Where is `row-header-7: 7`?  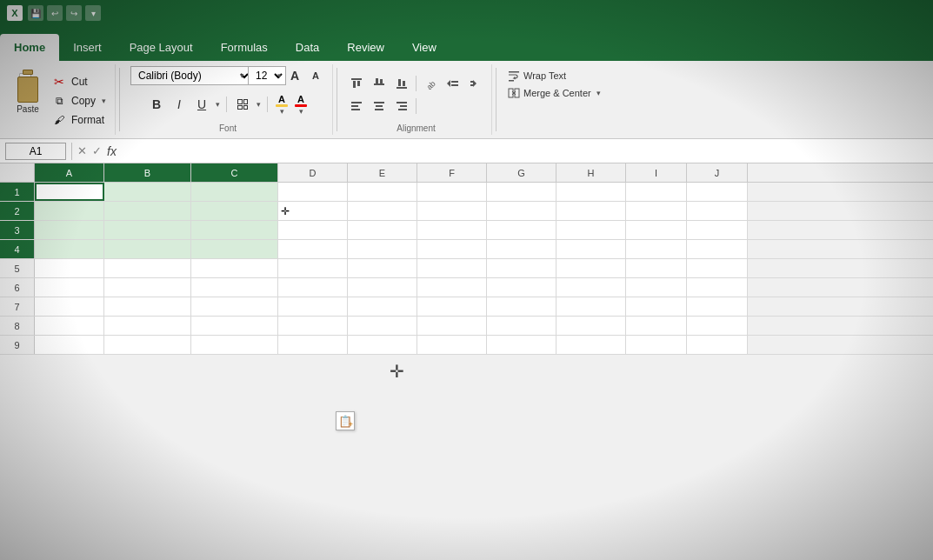
row-header-7: 7 is located at coordinates (17, 306).